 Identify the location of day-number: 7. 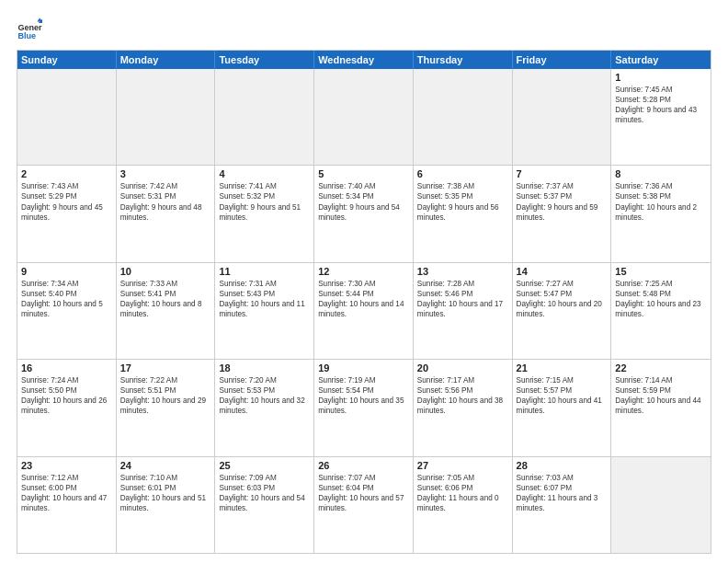
(563, 174).